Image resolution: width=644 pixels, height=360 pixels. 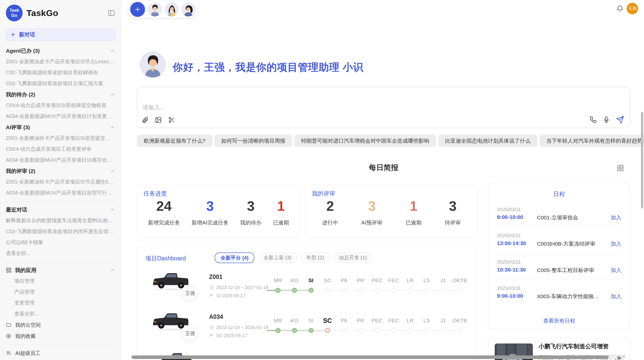 I want to click on sidebar-item: C02-飞腾新能源轻客改款项目立项汇报方案, so click(x=61, y=83).